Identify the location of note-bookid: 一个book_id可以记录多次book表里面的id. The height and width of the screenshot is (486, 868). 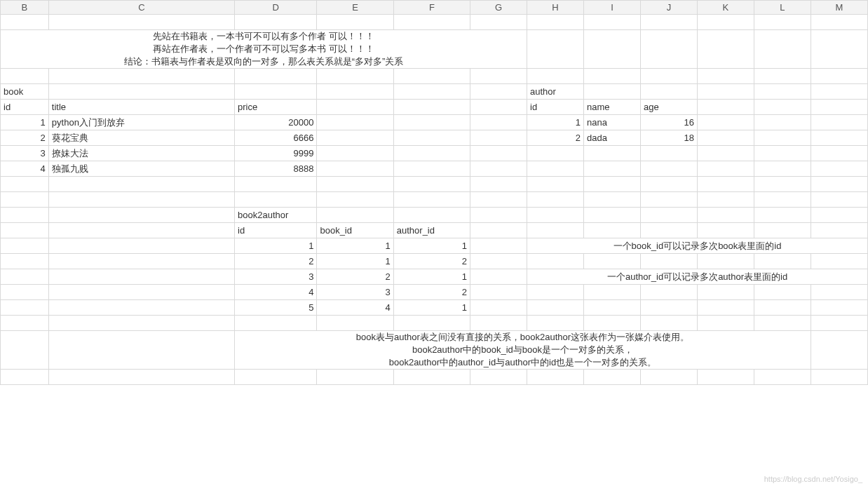
(698, 246).